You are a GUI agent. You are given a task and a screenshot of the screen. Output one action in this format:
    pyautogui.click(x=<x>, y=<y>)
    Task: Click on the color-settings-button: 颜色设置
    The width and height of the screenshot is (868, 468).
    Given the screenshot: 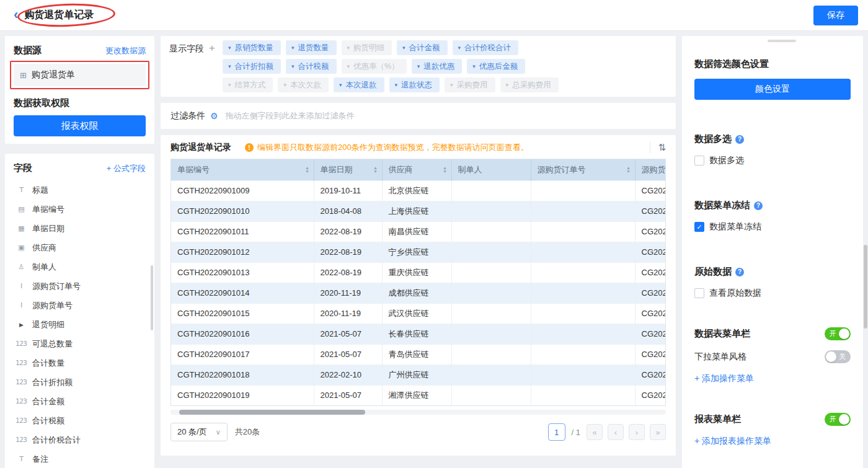 What is the action you would take?
    pyautogui.click(x=773, y=89)
    